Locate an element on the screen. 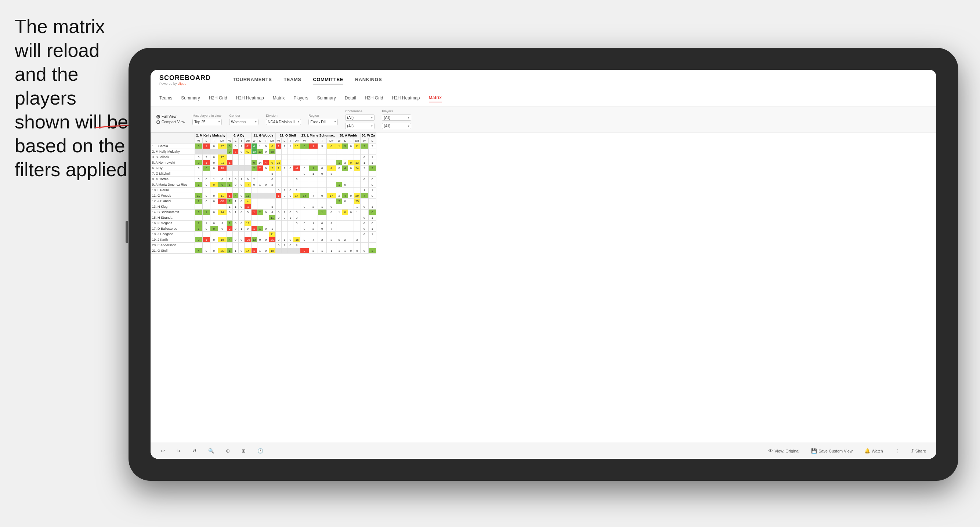 The image size is (980, 527). table-row: 14. S Srichantamit 31014 0105 1204 0105 … is located at coordinates (264, 212).